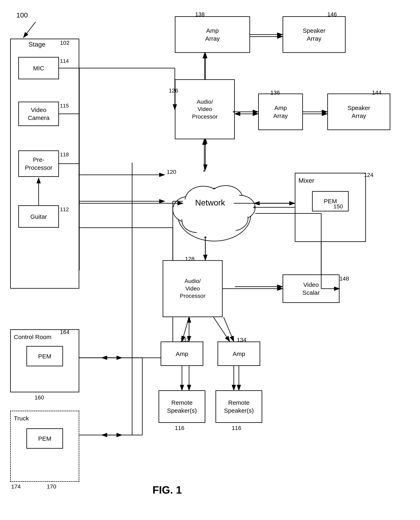 The width and height of the screenshot is (420, 520). What do you see at coordinates (64, 155) in the screenshot?
I see `ref-118: 118` at bounding box center [64, 155].